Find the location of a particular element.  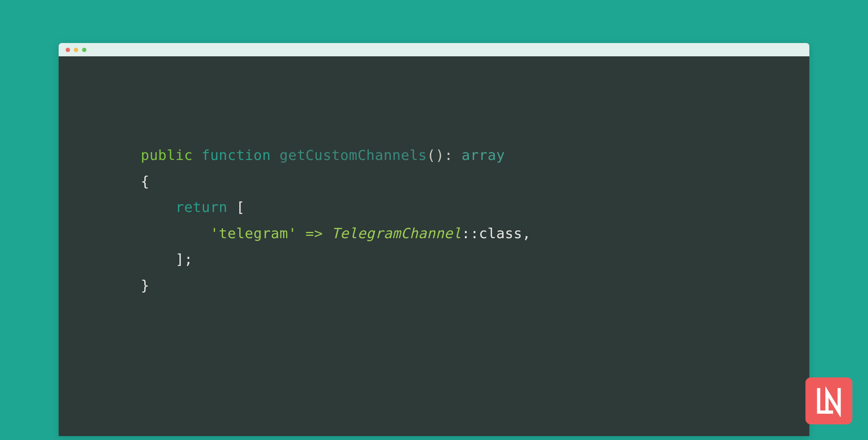

logo-badge is located at coordinates (829, 401).